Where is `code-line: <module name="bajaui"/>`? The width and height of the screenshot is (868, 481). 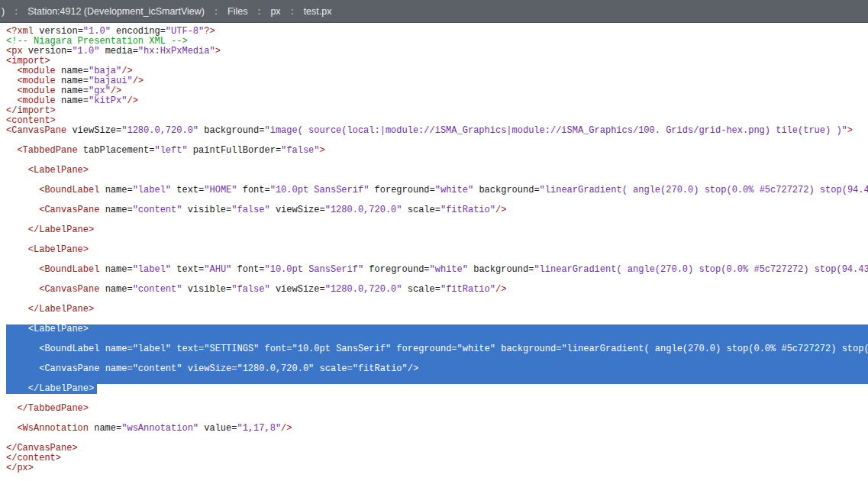
code-line: <module name="bajaui"/> is located at coordinates (437, 81).